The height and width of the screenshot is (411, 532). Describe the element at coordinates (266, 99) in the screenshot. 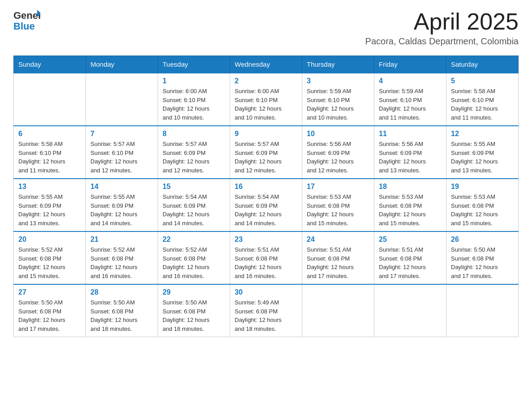

I see `week-row-1: 1Sunrise: 6:00 AMSunset: 6:10 PMDaylight…` at that location.